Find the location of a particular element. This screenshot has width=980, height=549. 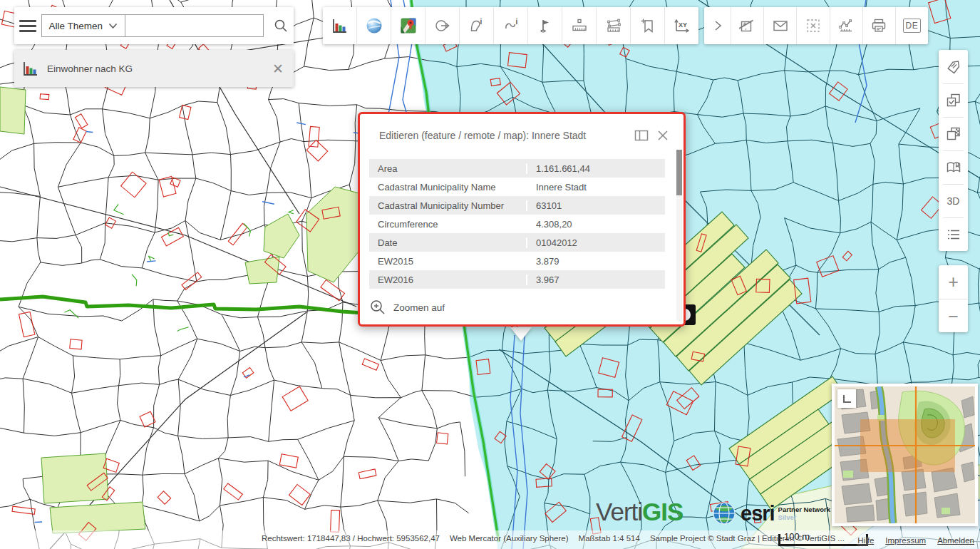

row-value: 01042012 is located at coordinates (596, 242).